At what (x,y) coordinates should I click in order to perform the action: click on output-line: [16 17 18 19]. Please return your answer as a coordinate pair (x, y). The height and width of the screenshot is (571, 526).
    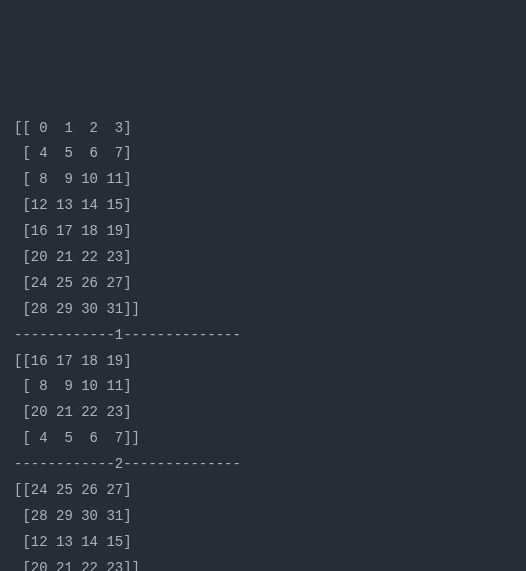
    Looking at the image, I should click on (263, 232).